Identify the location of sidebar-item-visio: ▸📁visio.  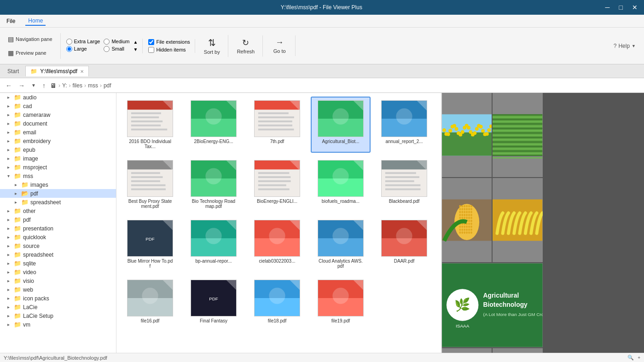
(58, 281).